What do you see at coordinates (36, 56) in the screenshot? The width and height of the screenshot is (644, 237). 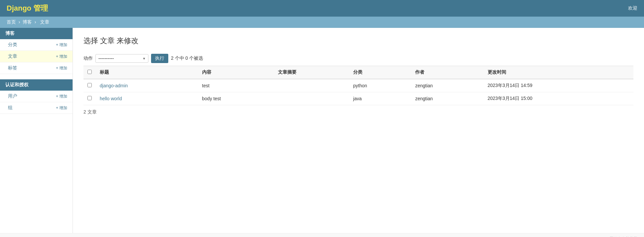 I see `sidebar-item-article: 文章 + 增加` at bounding box center [36, 56].